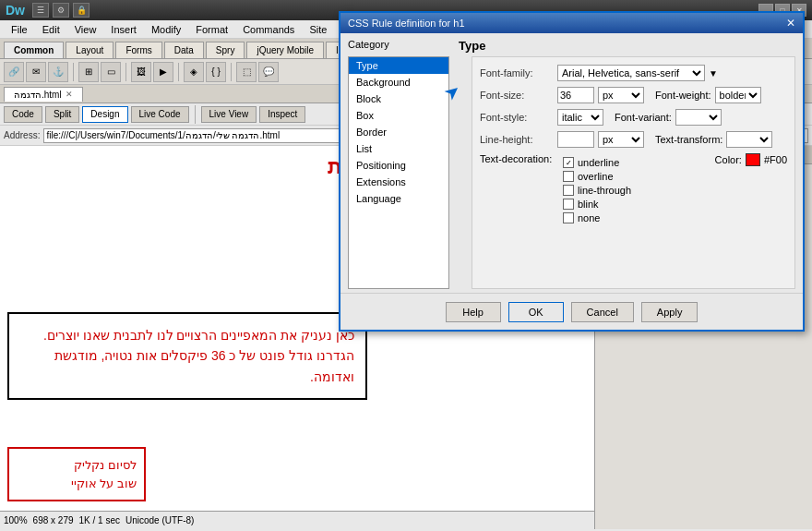  I want to click on font-weight-select: bolder, so click(738, 95).